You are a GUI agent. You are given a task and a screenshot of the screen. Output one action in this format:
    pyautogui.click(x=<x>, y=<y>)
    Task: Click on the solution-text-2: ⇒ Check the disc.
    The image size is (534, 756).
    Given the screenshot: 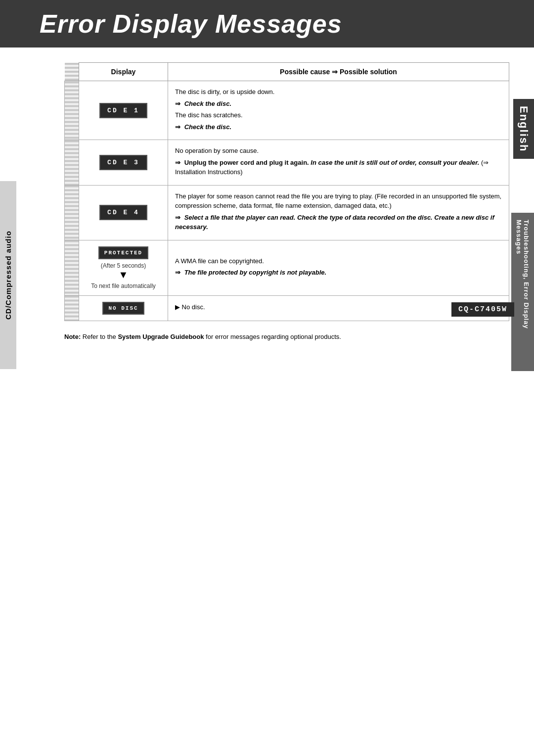 What is the action you would take?
    pyautogui.click(x=338, y=127)
    